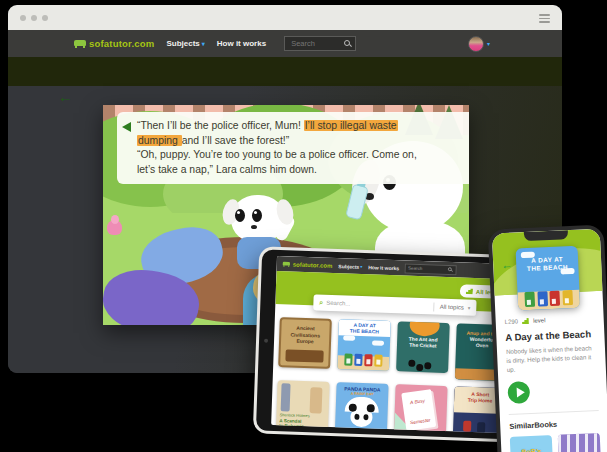 This screenshot has height=452, width=607. What do you see at coordinates (34, 18) in the screenshot?
I see `window-controls` at bounding box center [34, 18].